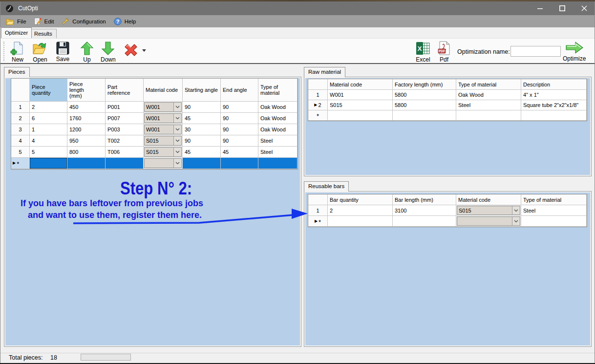 The image size is (595, 364). What do you see at coordinates (361, 211) in the screenshot?
I see `reusable-bars-cell: 2` at bounding box center [361, 211].